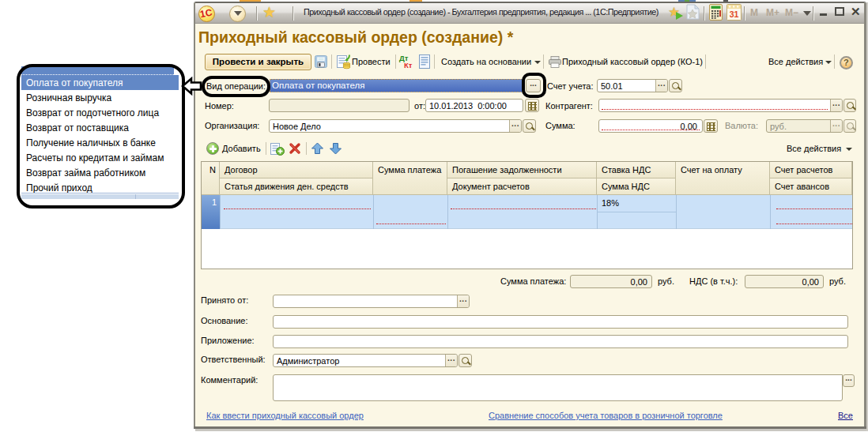 Image resolution: width=868 pixels, height=432 pixels. What do you see at coordinates (734, 14) in the screenshot?
I see `svg-text: 31` at bounding box center [734, 14].